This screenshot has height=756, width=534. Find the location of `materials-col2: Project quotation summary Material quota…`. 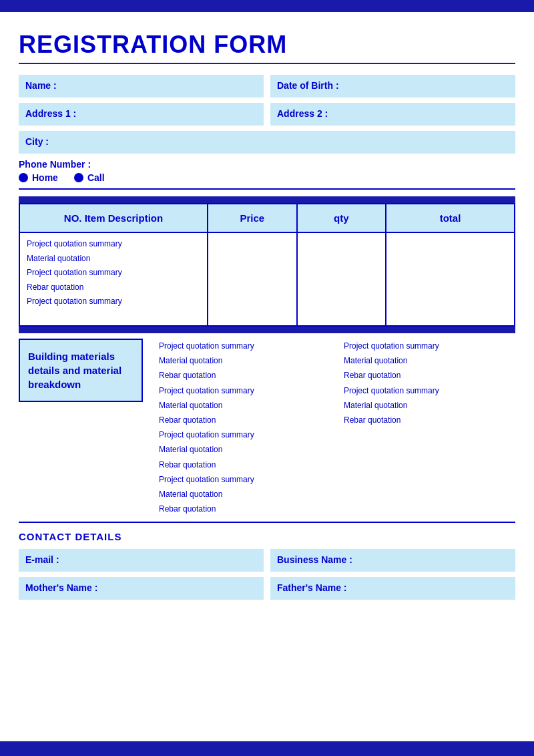

materials-col2: Project quotation summary Material quota… is located at coordinates (430, 427).